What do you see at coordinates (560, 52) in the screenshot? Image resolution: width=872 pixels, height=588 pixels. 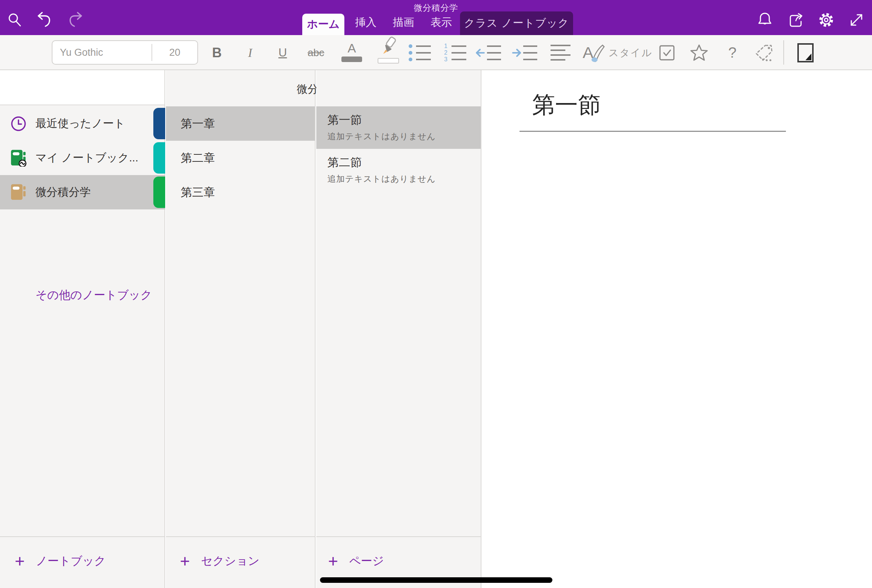 I see `alignment-icon` at bounding box center [560, 52].